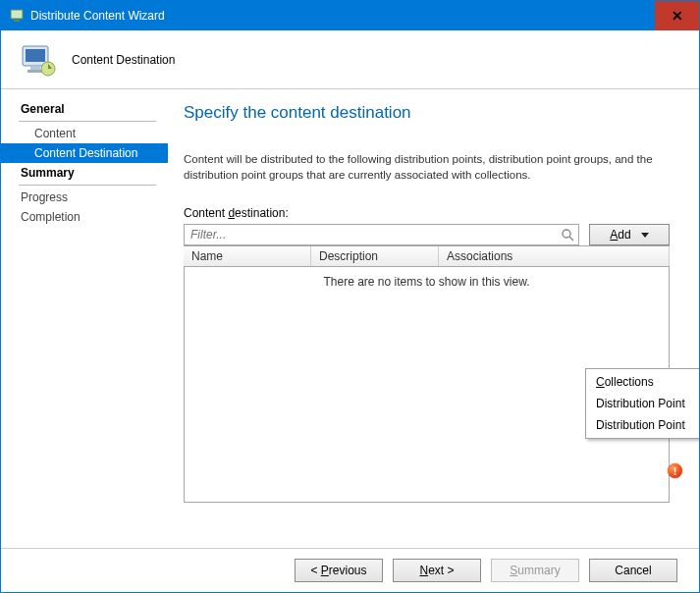 The width and height of the screenshot is (700, 593). Describe the element at coordinates (554, 256) in the screenshot. I see `col-associations: Associations` at that location.